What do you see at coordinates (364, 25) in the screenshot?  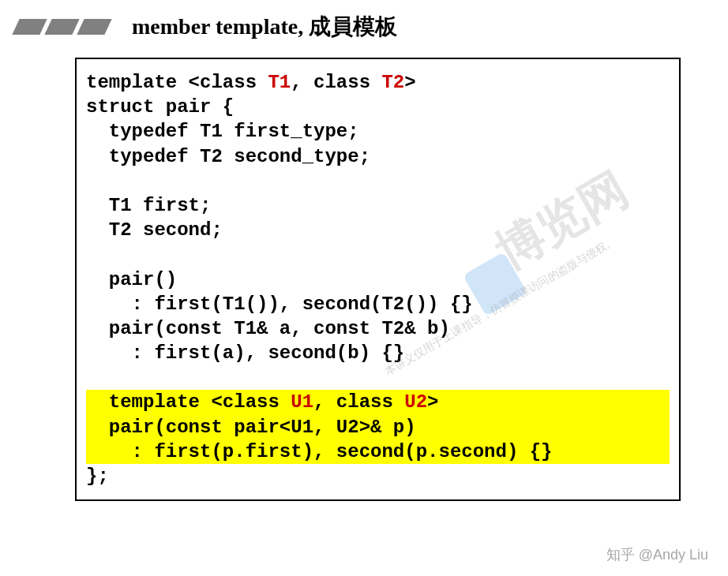 I see `slide-header: member template, 成員模板` at bounding box center [364, 25].